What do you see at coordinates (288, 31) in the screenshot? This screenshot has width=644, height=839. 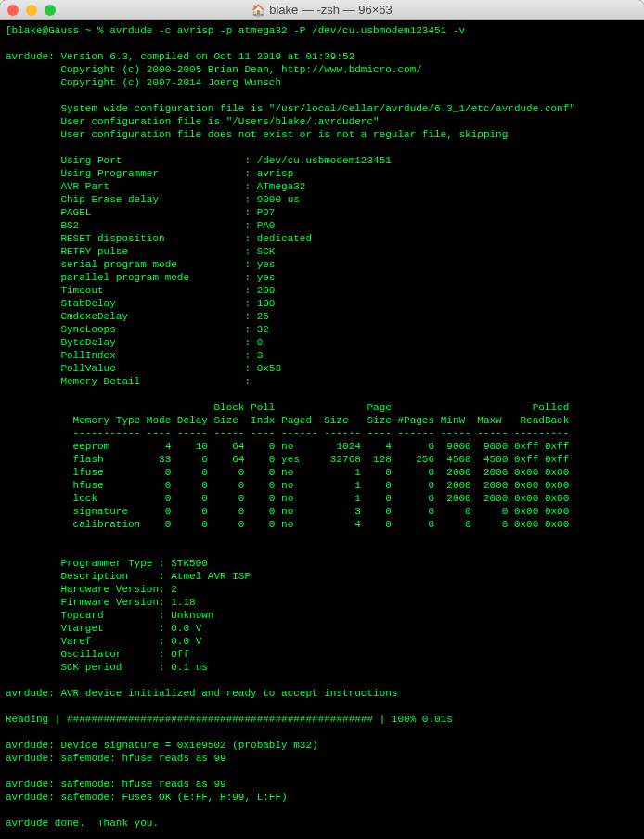 I see `command-text: avrdude -c avrisp -p atmega32 -P /dev/cu…` at bounding box center [288, 31].